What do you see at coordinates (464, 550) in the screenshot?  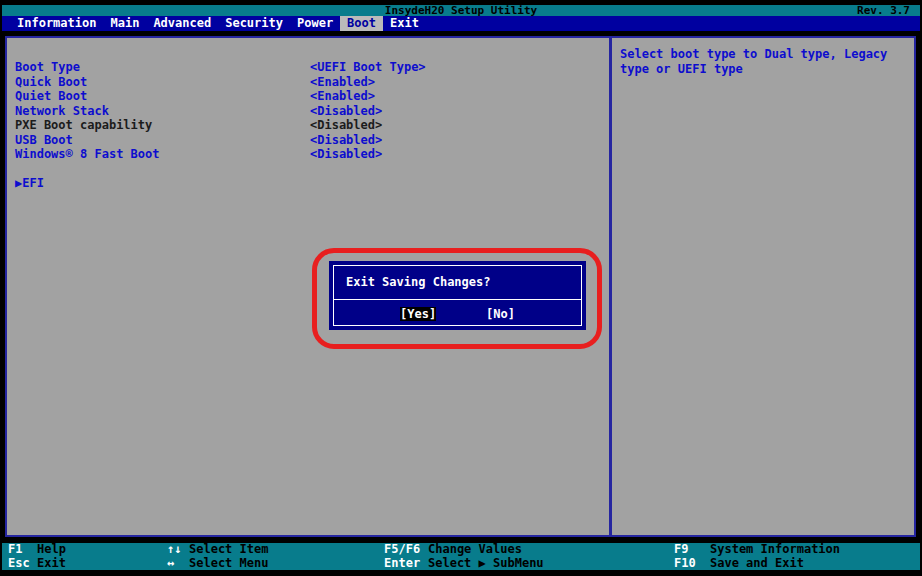 I see `hotkey-f5f6-change-values: F5/F6Change Values` at bounding box center [464, 550].